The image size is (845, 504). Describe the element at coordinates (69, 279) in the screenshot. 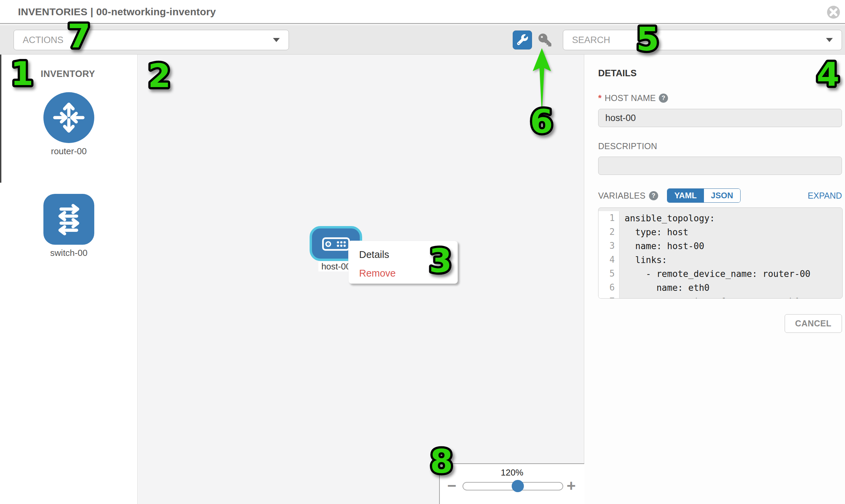

I see `inventory-sidebar: INVENTORY router-00 switch-00` at that location.